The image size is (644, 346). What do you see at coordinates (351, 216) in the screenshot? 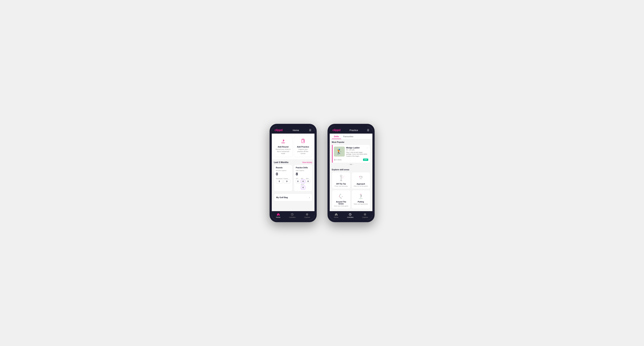
I see `phone2-bottom-nav: Home Activities Capture` at bounding box center [351, 216].